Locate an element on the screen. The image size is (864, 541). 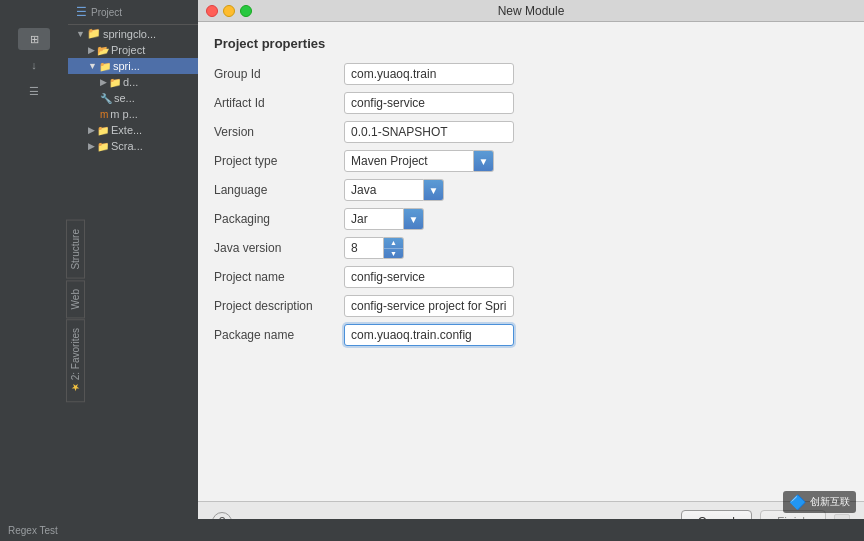
tree-item-se: 🔧 se... is located at coordinates (133, 98).